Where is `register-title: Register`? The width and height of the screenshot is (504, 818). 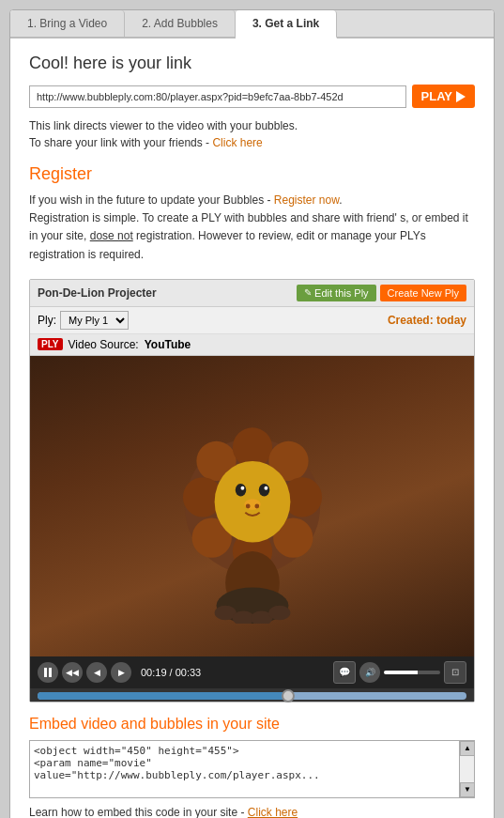 register-title: Register is located at coordinates (252, 175).